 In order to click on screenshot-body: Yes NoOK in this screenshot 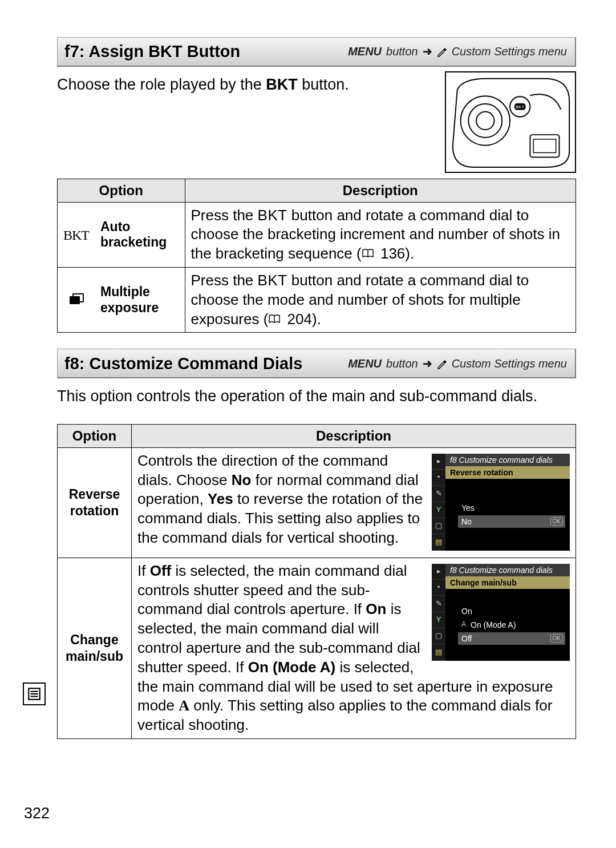, I will do `click(508, 515)`.